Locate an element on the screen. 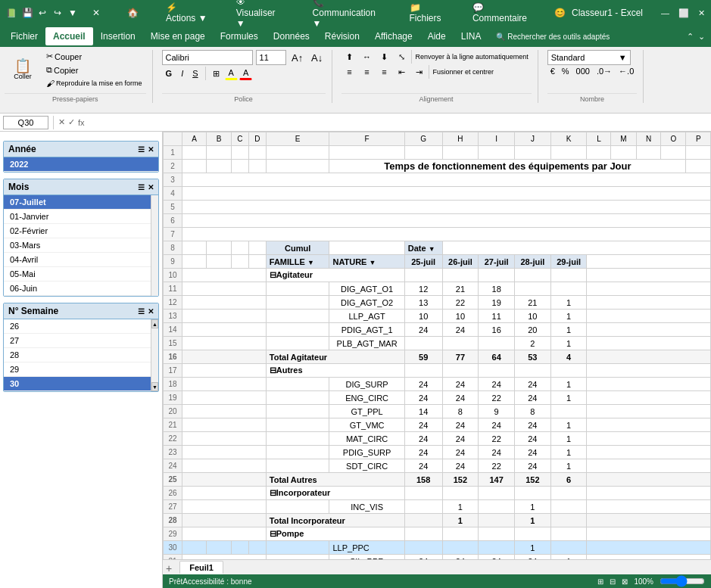 This screenshot has width=711, height=588. annee-clear-icon: ✕ is located at coordinates (151, 150).